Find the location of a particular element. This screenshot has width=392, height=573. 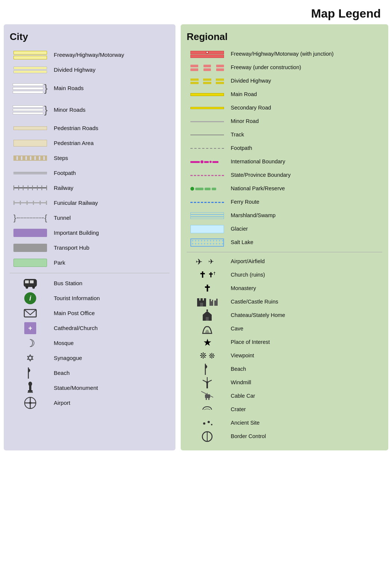

list-item: Railway is located at coordinates (90, 188).